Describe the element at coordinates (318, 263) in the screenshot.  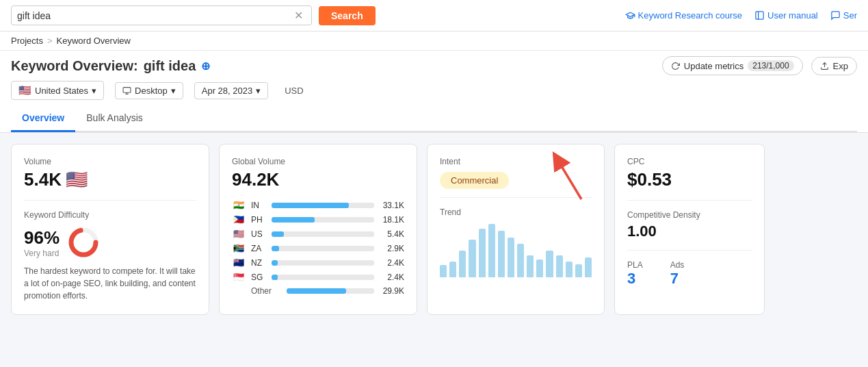
I see `bar-row: 🇳🇿 NZ 2.4K` at that location.